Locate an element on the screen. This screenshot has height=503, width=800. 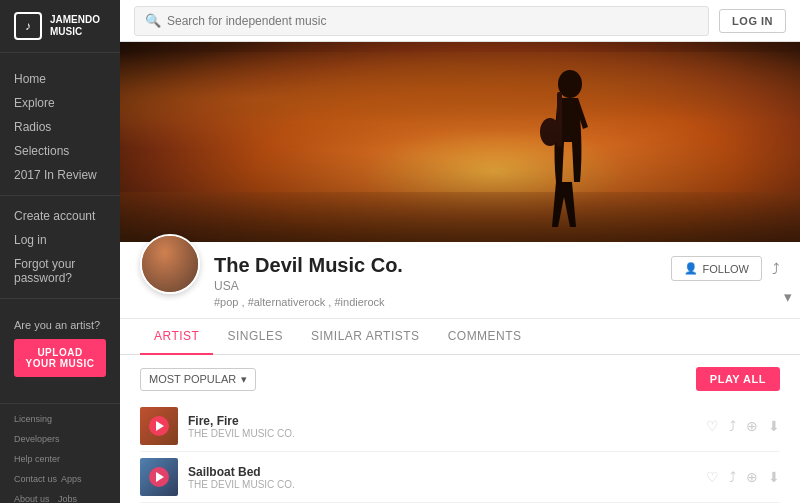
nav-radios: Radios is located at coordinates (60, 127).